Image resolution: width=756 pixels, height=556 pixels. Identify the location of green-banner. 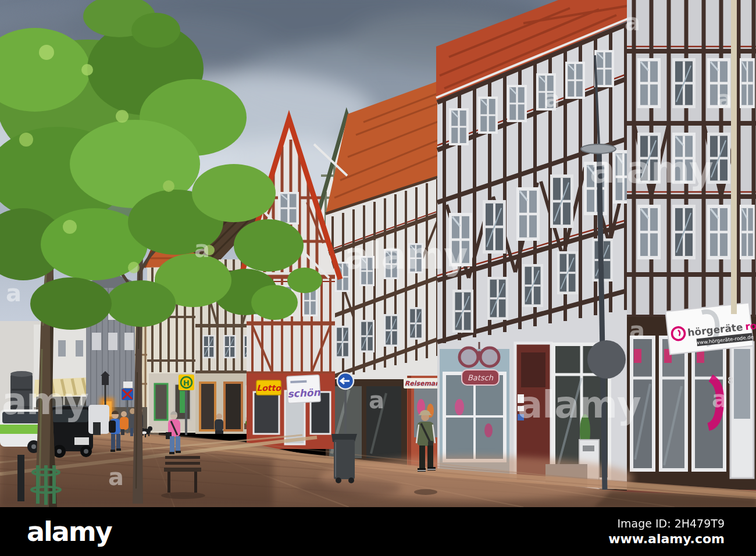
(183, 402).